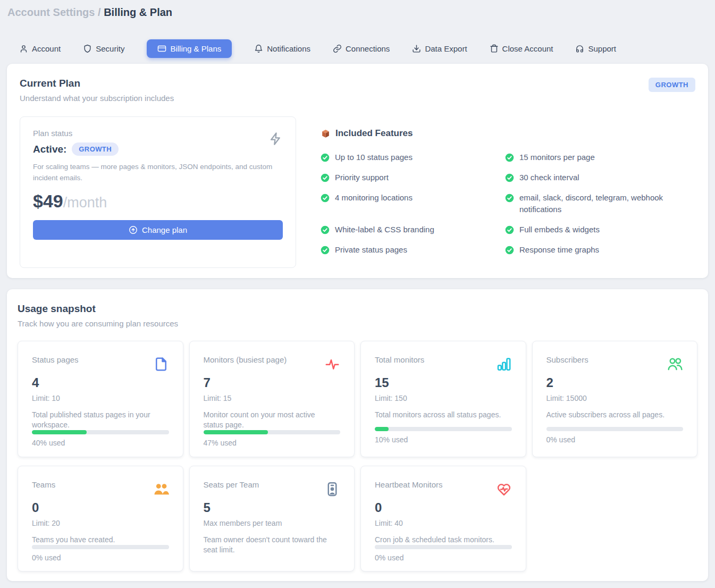 The height and width of the screenshot is (588, 715). I want to click on credit-card-icon, so click(162, 49).